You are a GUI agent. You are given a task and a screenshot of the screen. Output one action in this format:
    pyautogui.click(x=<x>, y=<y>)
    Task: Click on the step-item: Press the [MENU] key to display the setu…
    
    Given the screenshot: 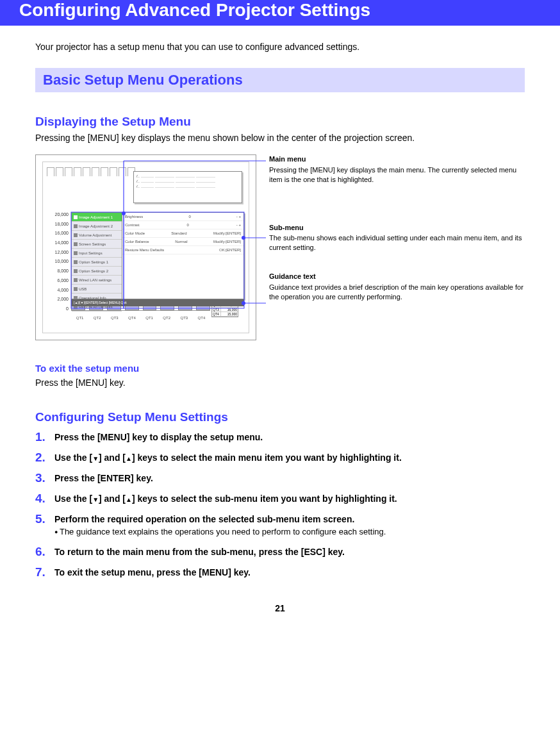 What is the action you would take?
    pyautogui.click(x=280, y=437)
    